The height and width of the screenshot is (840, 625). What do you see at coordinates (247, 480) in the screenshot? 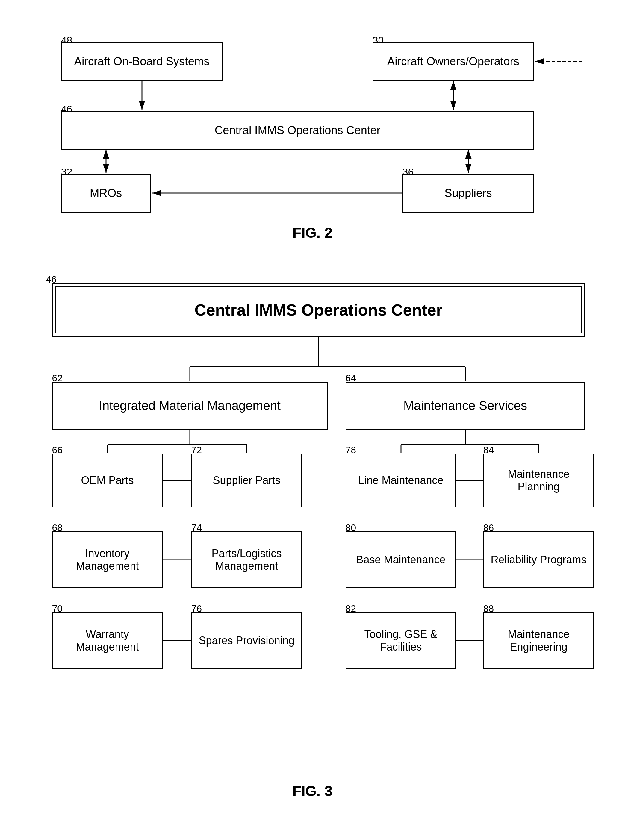
I see `supplier-parts-box: Supplier Parts` at bounding box center [247, 480].